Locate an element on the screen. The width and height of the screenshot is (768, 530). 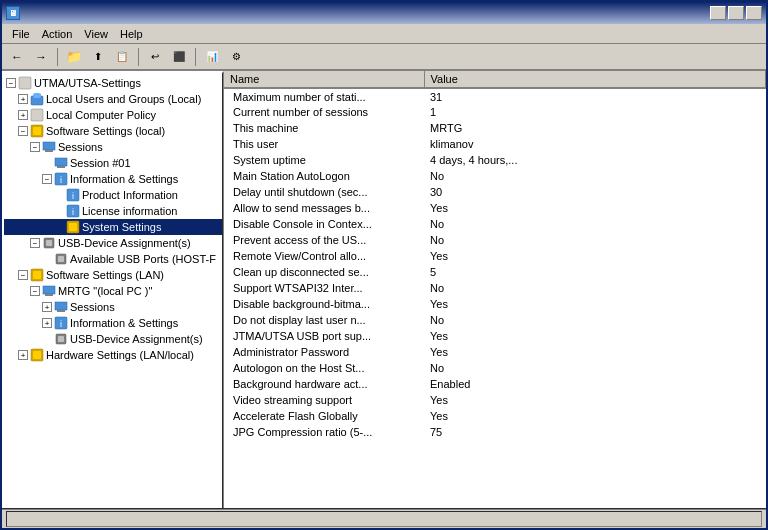
tree-item-hardware: +Hardware Settings (LAN/local) is located at coordinates (113, 355).